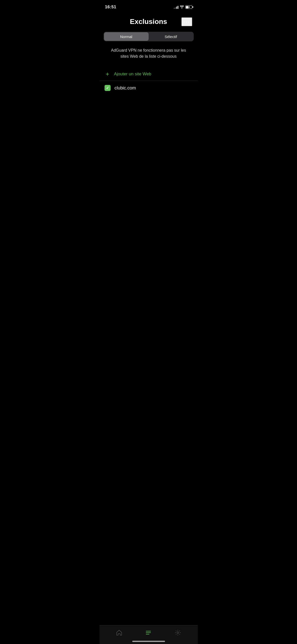  I want to click on plus-icon: +, so click(108, 74).